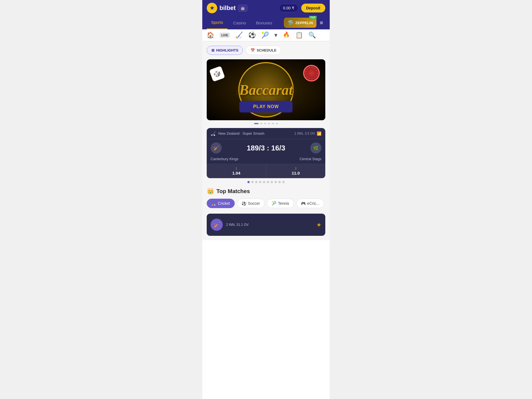  Describe the element at coordinates (239, 23) in the screenshot. I see `nav-item-casino: Casino` at that location.